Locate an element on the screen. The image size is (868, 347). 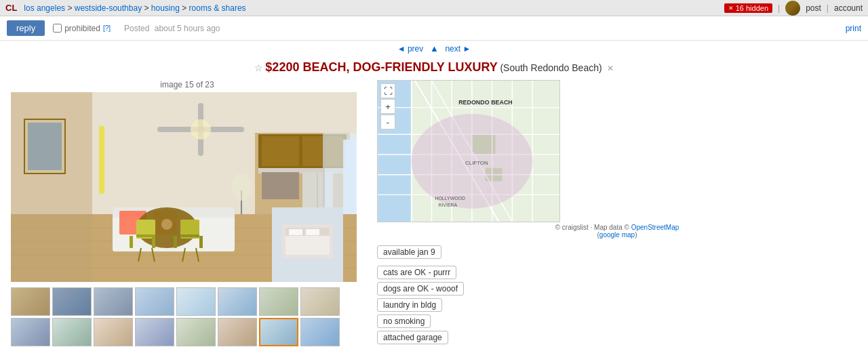
svg-text: RIVIERA is located at coordinates (448, 205).